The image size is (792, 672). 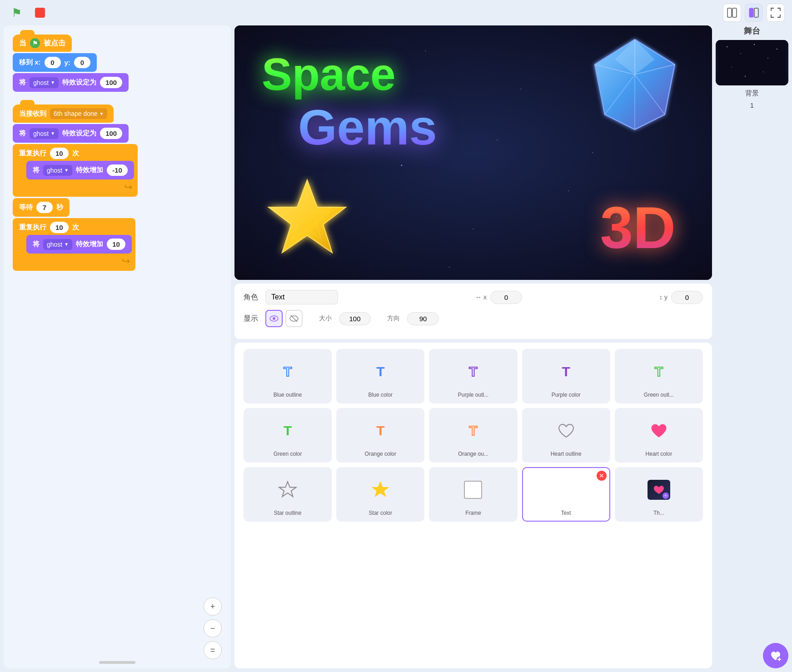 I want to click on ghost-dropdown-3: ghost▼, so click(x=58, y=170).